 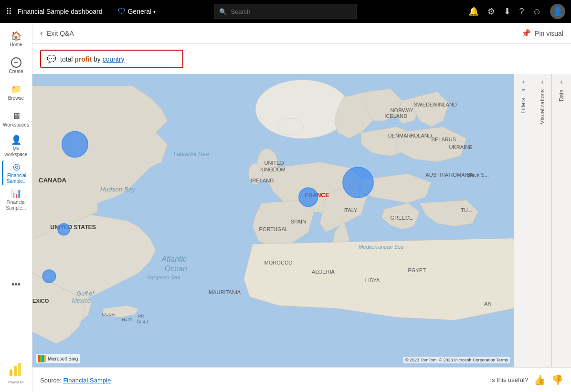 What do you see at coordinates (174, 259) in the screenshot?
I see `atlantic-label: Atlantic` at bounding box center [174, 259].